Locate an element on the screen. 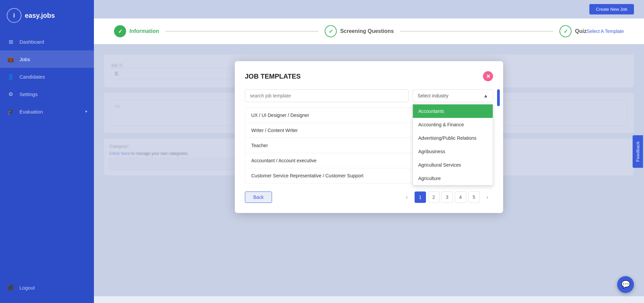 This screenshot has height=303, width=644. select-template-link: Select A Template is located at coordinates (605, 31).